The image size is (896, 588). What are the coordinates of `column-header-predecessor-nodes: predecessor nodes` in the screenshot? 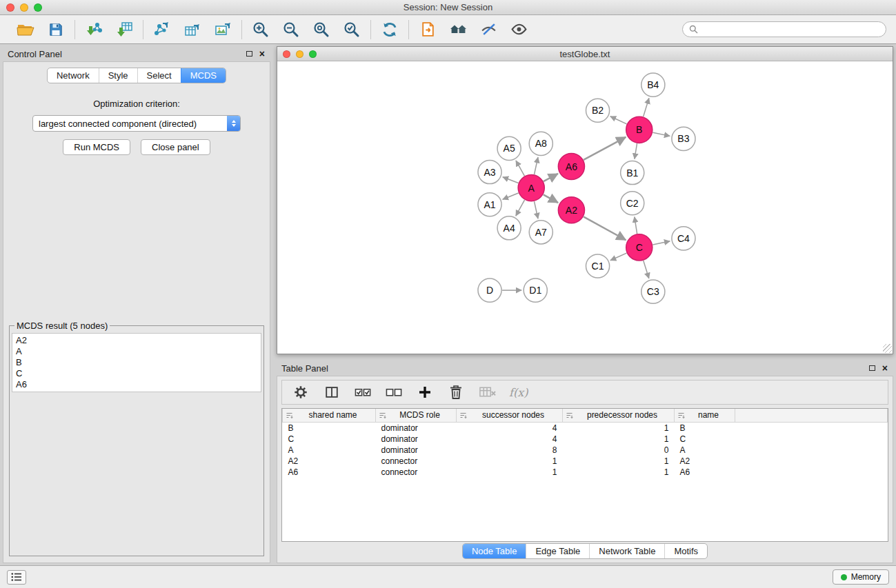 It's located at (619, 415).